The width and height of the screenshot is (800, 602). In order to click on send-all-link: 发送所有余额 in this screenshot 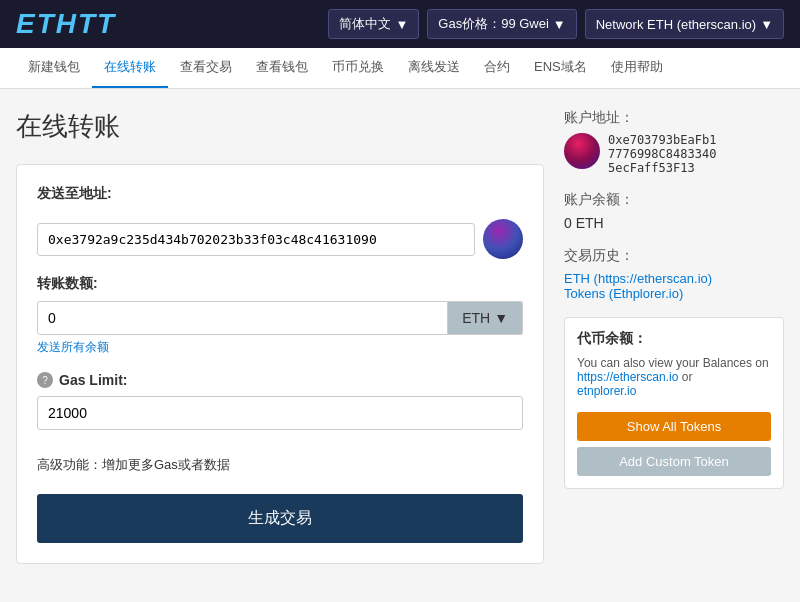, I will do `click(73, 348)`.